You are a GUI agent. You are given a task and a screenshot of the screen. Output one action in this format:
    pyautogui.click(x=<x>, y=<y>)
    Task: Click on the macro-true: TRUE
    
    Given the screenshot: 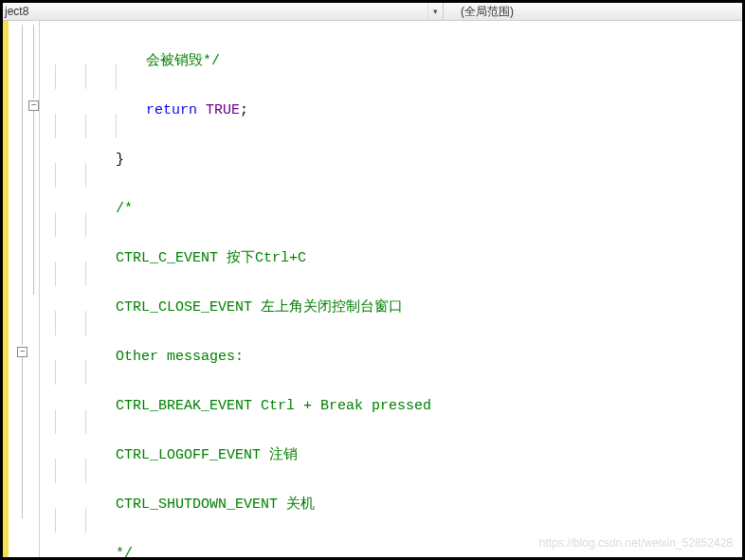 What is the action you would take?
    pyautogui.click(x=223, y=110)
    